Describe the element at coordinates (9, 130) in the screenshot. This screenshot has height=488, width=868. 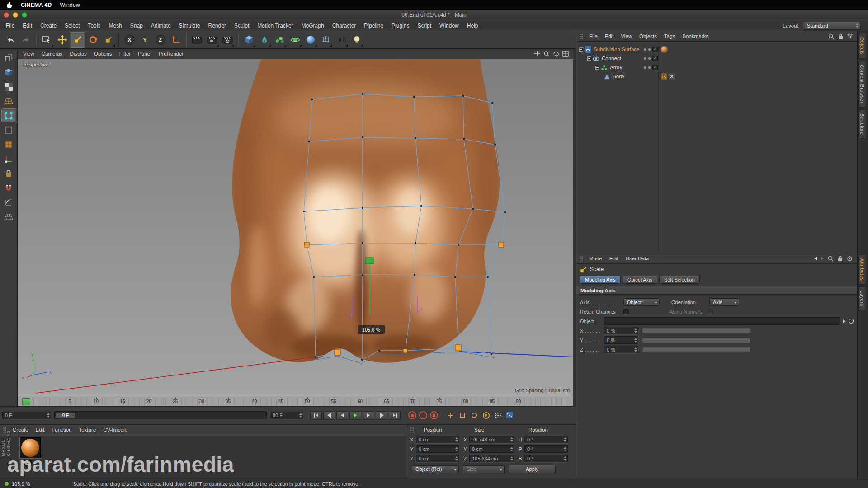
I see `edges-mode-button` at that location.